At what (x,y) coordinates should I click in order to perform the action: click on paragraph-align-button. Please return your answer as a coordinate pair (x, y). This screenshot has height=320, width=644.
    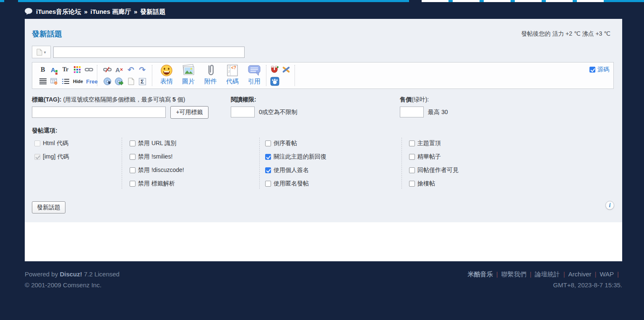
    Looking at the image, I should click on (43, 81).